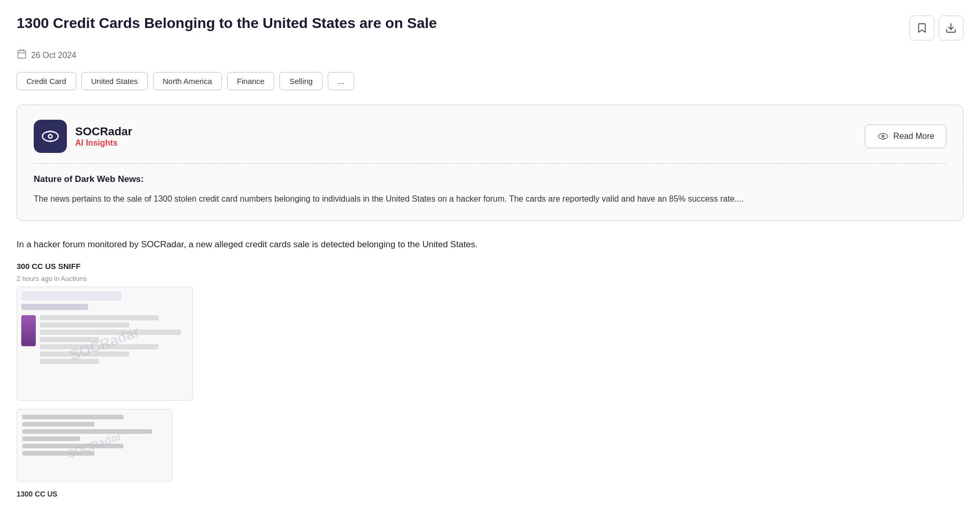  I want to click on ai-brand-text: SOCRadar AI Insights, so click(104, 136).